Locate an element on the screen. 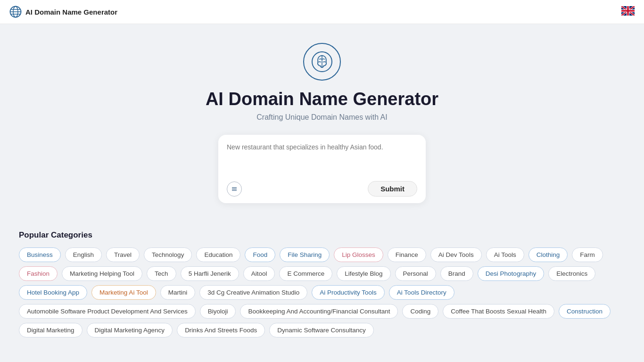  tag-item: Aitool is located at coordinates (259, 273).